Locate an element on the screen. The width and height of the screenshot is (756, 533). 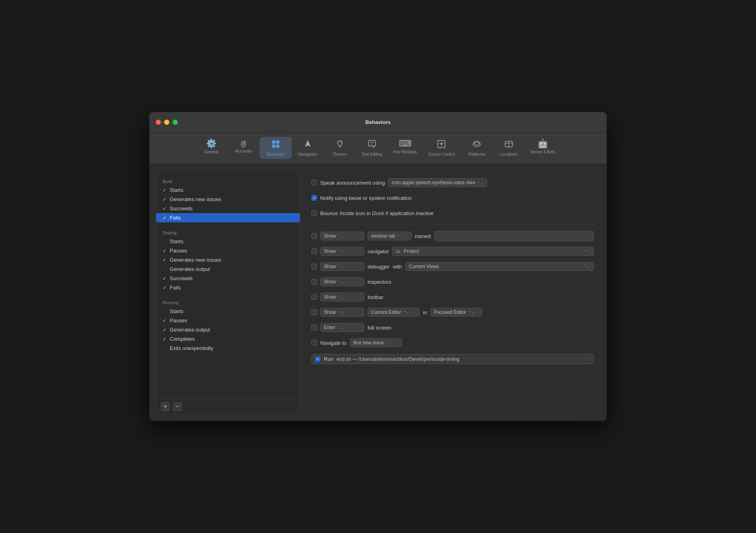
sidebar-item-running-completes-label: Completes is located at coordinates (182, 339).